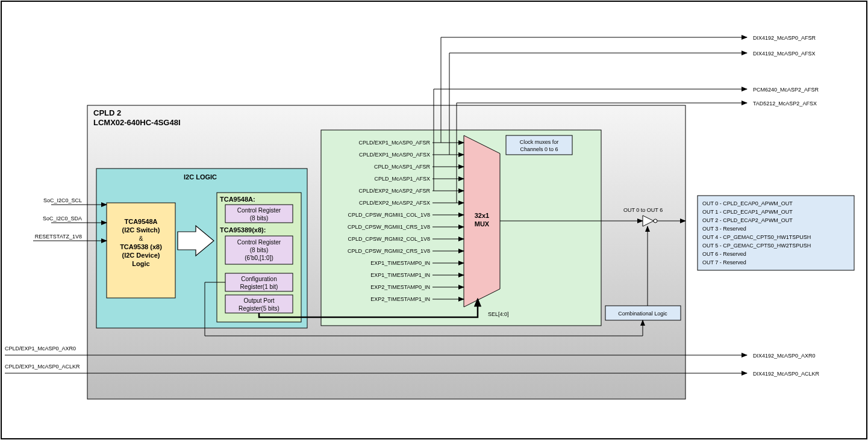 The image size is (868, 440). What do you see at coordinates (389, 239) in the screenshot?
I see `mux-input-8: CPLD_CPSW_RGMII2_COL_1V8` at bounding box center [389, 239].